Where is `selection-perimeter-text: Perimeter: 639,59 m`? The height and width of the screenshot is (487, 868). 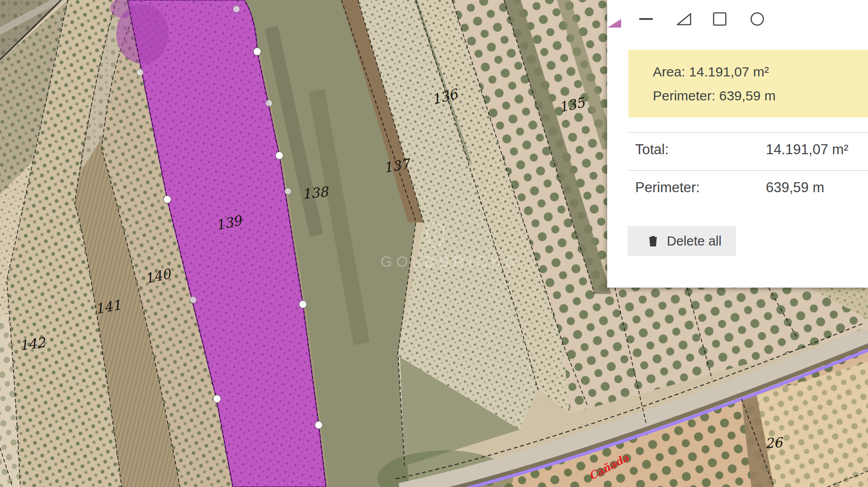 selection-perimeter-text: Perimeter: 639,59 m is located at coordinates (760, 96).